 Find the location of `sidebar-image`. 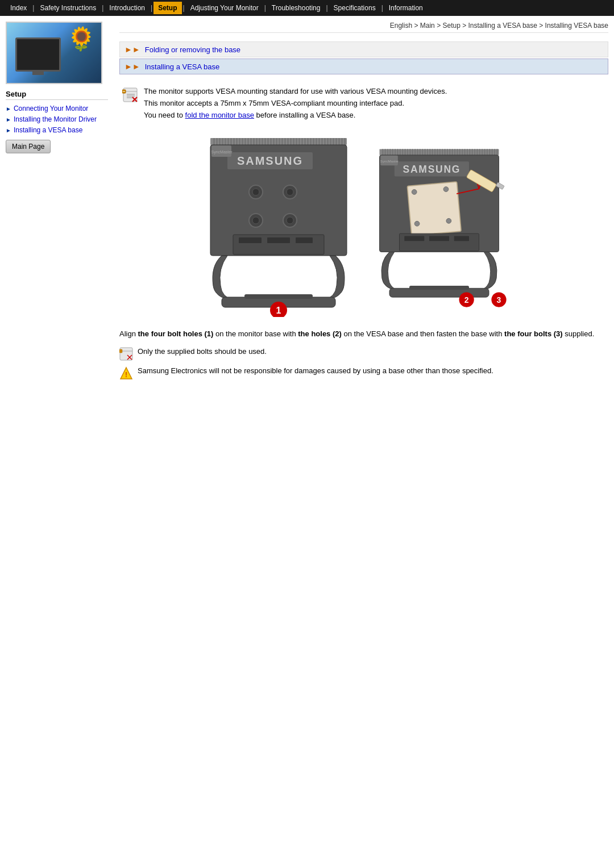

sidebar-image is located at coordinates (54, 53).